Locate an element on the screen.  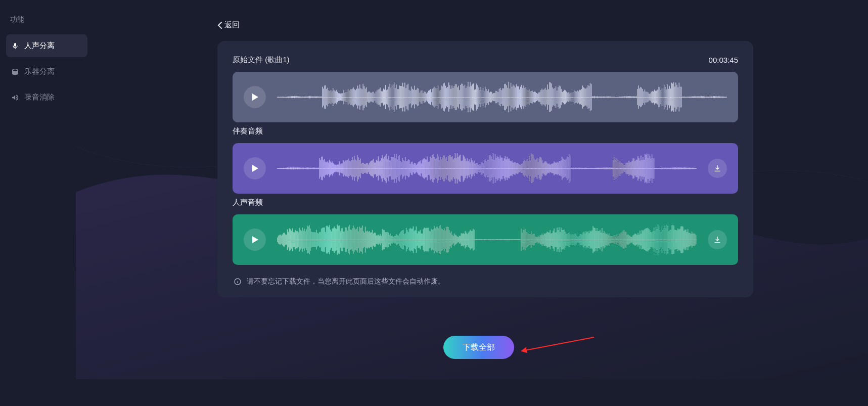
waveform-vocal is located at coordinates (487, 240).